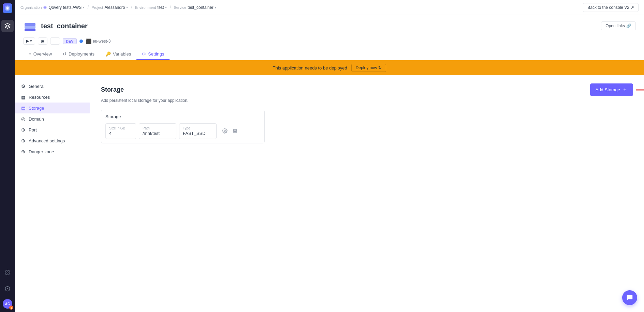  I want to click on storage-card-header: Storage, so click(183, 116).